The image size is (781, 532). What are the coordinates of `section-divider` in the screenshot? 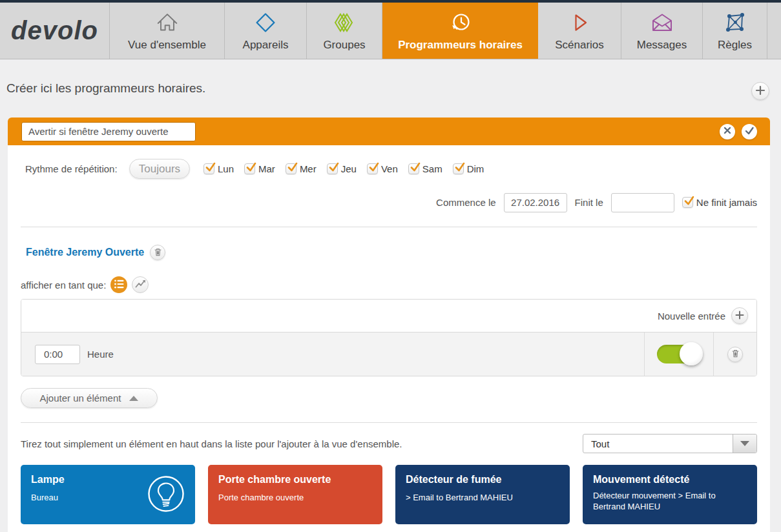 It's located at (389, 227).